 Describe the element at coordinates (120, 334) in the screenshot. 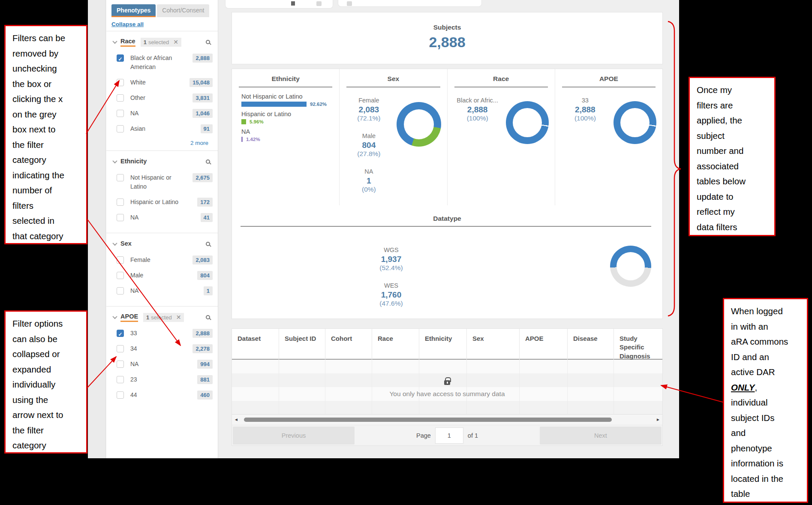

I see `check-icon: ✓` at that location.